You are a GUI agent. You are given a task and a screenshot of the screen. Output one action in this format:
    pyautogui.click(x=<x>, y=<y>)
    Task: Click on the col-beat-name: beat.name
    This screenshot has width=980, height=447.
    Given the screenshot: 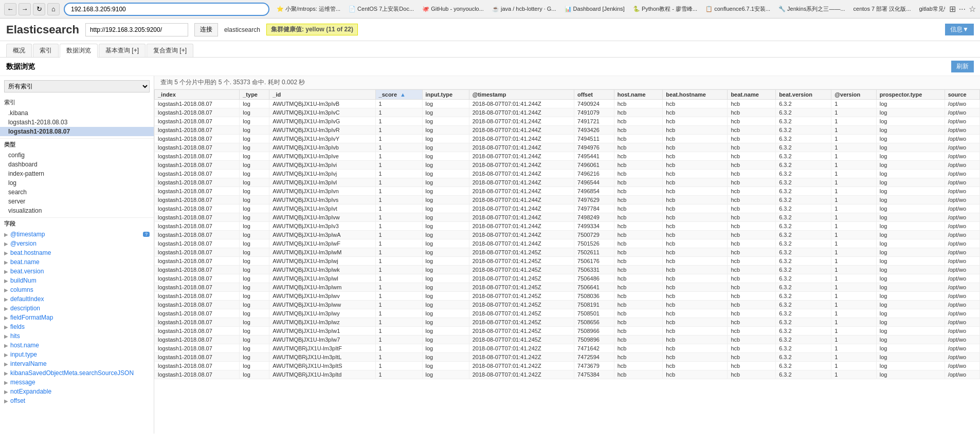 What is the action you would take?
    pyautogui.click(x=752, y=95)
    